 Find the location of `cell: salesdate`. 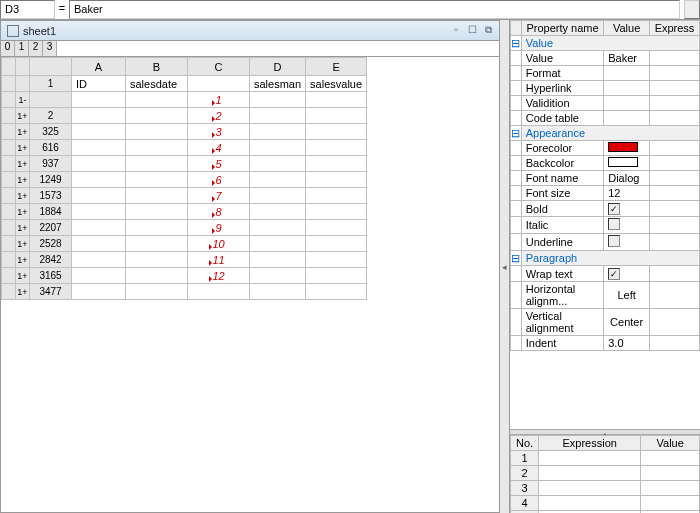

cell: salesdate is located at coordinates (157, 84).